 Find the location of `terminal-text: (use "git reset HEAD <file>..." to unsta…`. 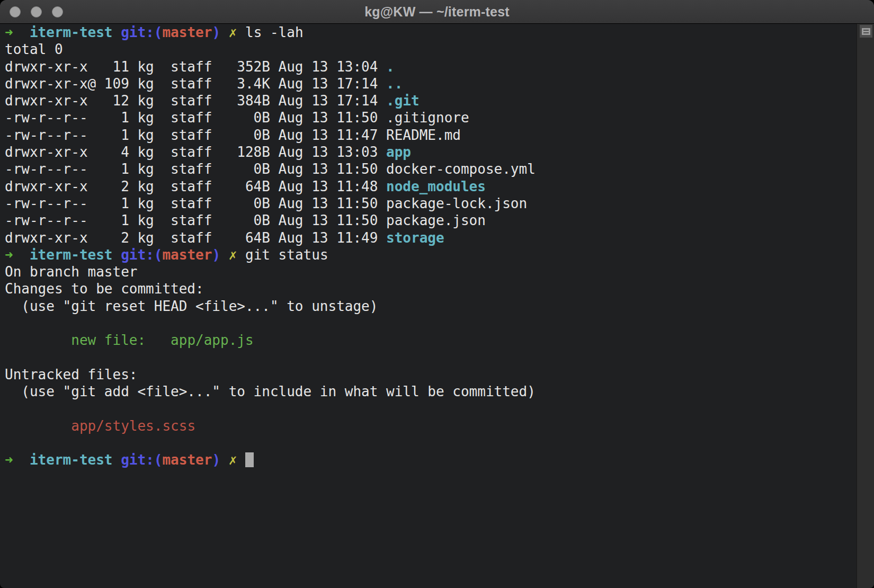

terminal-text: (use "git reset HEAD <file>..." to unsta… is located at coordinates (191, 306).